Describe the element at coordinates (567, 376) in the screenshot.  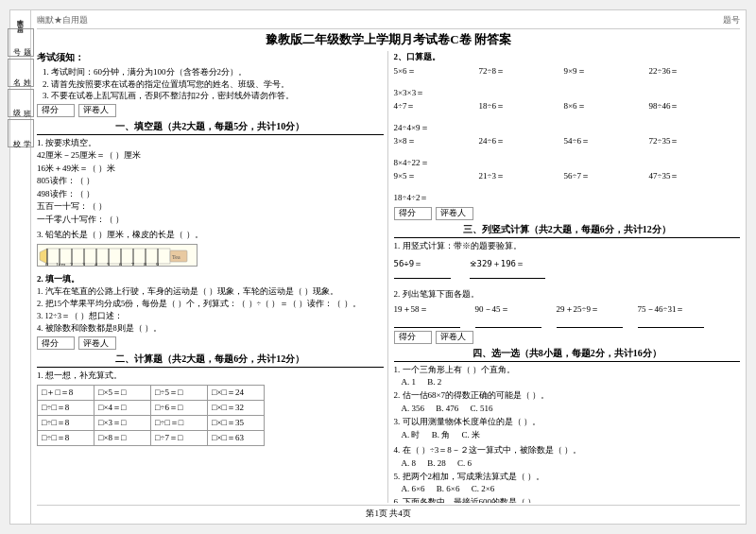
I see `s4-q1-block: 1. 一个三角形上有（ ）个直角。A. 1 B. 2` at that location.